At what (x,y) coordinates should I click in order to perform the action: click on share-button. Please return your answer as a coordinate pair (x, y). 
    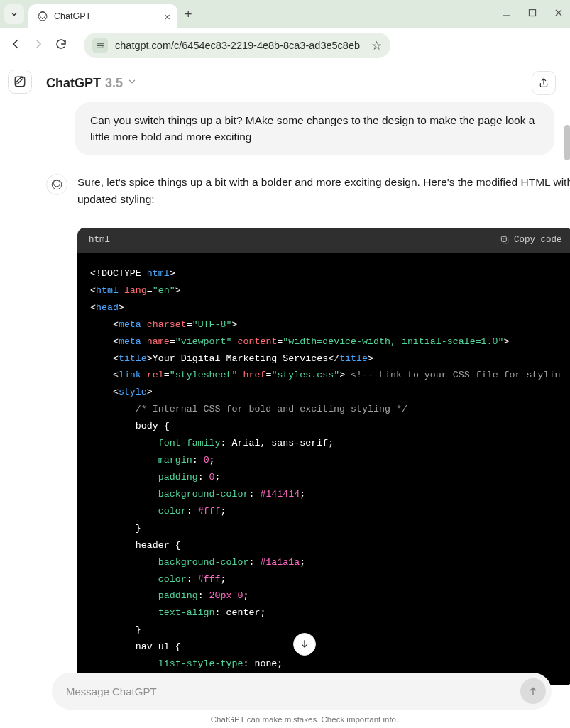
    Looking at the image, I should click on (544, 83).